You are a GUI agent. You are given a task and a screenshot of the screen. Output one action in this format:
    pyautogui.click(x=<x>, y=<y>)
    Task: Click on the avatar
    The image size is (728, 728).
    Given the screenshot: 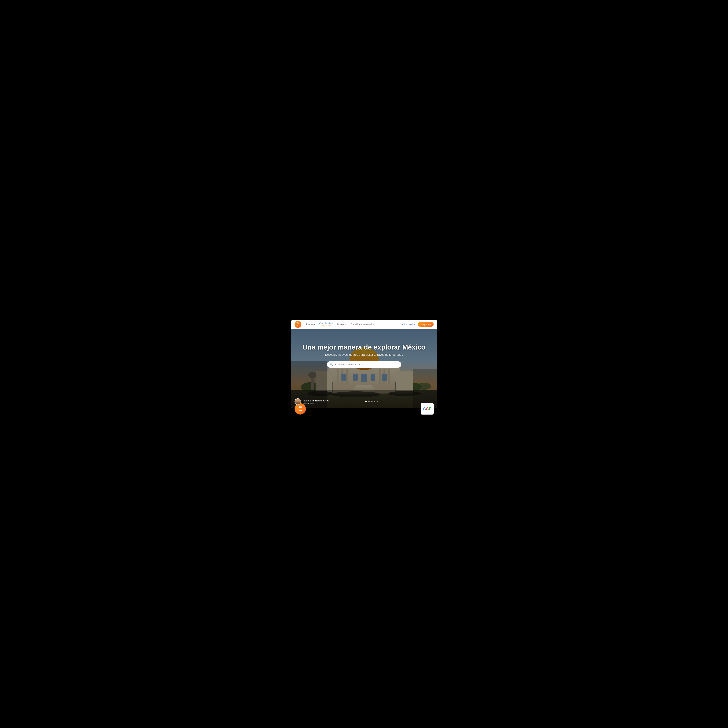 What is the action you would take?
    pyautogui.click(x=298, y=402)
    